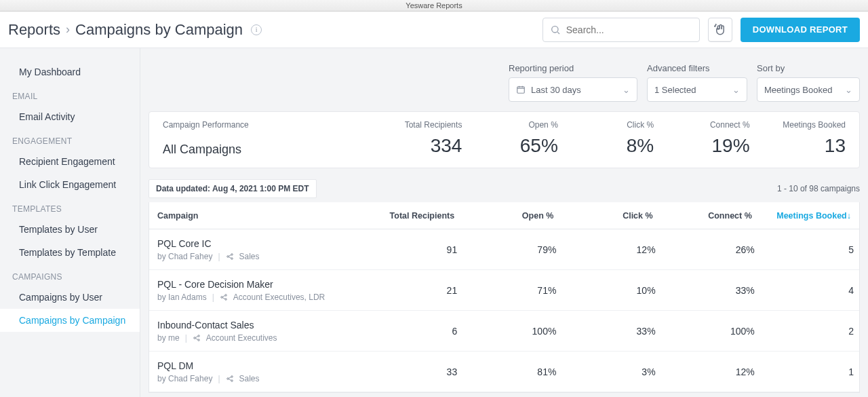 The height and width of the screenshot is (397, 868). Describe the element at coordinates (507, 250) in the screenshot. I see `cell-open: 79%` at that location.